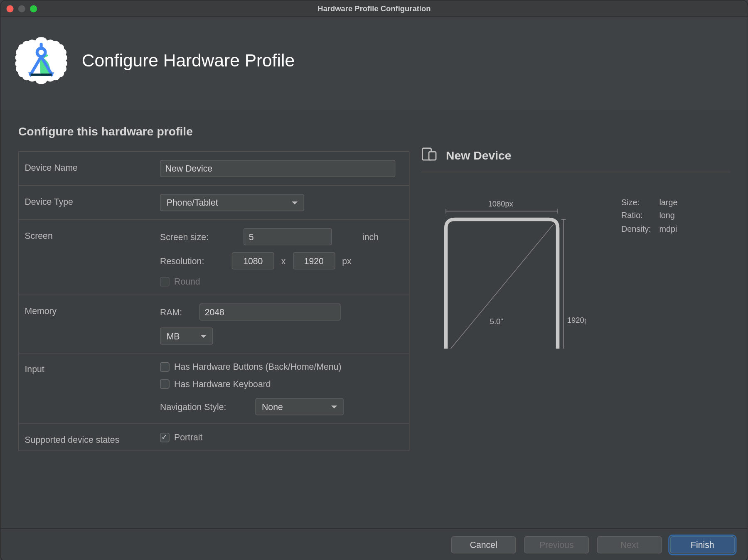 This screenshot has height=560, width=748. Describe the element at coordinates (636, 229) in the screenshot. I see `stat-density-key: Density:` at that location.